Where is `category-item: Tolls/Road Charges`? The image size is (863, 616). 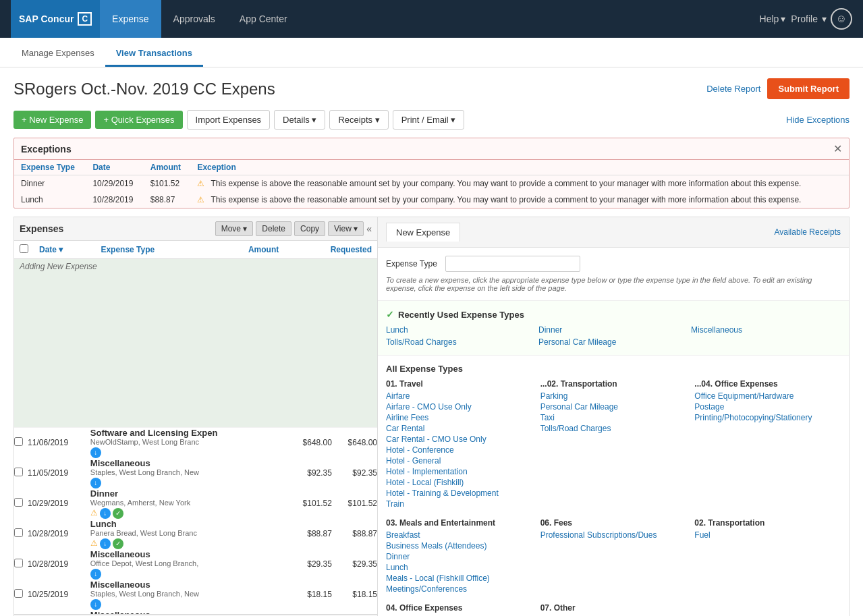
category-item: Tolls/Road Charges is located at coordinates (614, 428).